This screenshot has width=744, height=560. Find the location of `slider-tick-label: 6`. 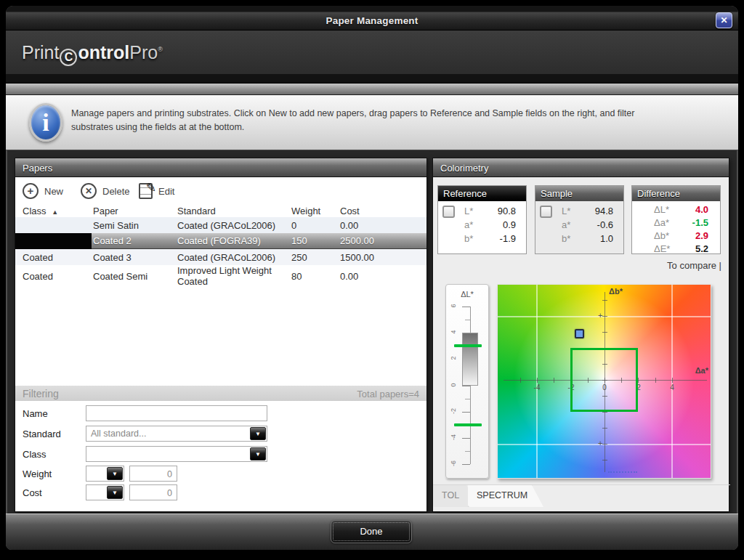

slider-tick-label: 6 is located at coordinates (453, 306).